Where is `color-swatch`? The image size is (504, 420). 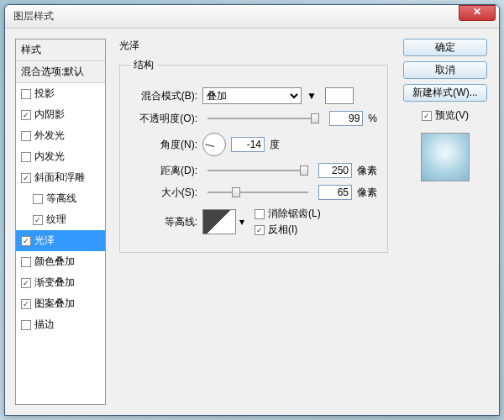 color-swatch is located at coordinates (339, 96).